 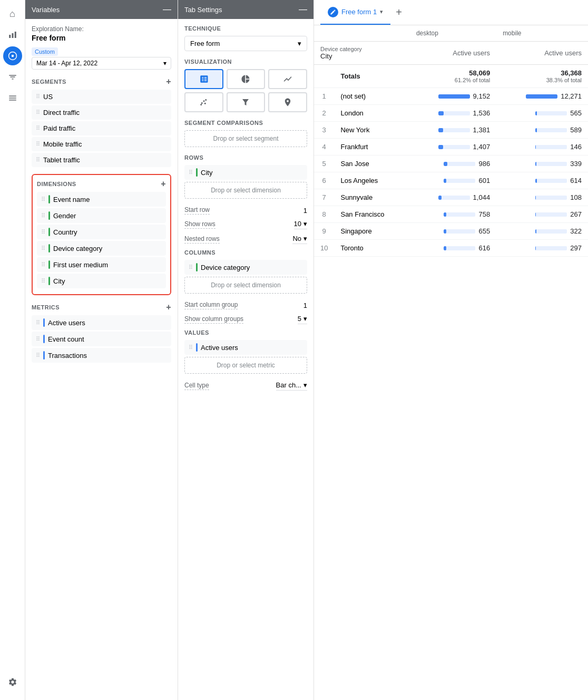 I want to click on nested-rows-row: Nested rows No ▾, so click(x=246, y=239).